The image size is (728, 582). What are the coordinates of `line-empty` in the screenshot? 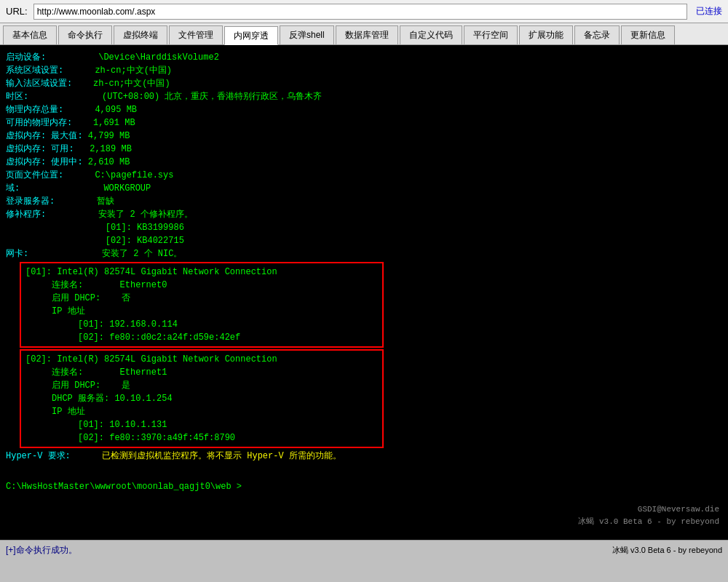 It's located at (364, 469).